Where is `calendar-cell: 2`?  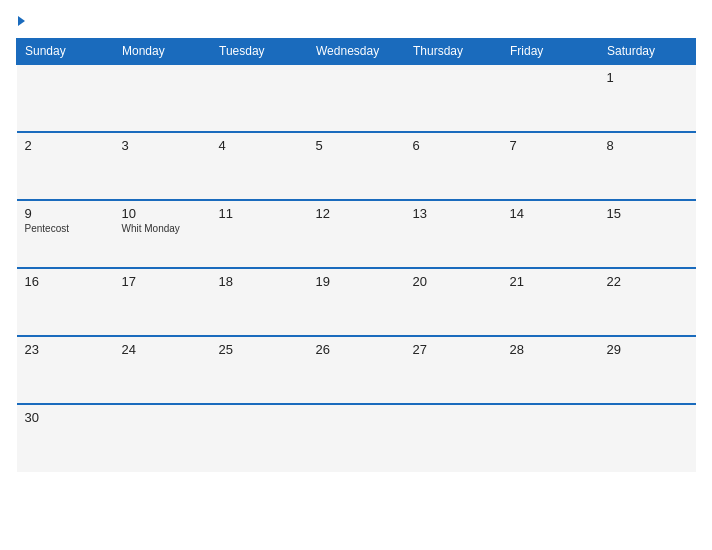
calendar-cell: 2 is located at coordinates (66, 166).